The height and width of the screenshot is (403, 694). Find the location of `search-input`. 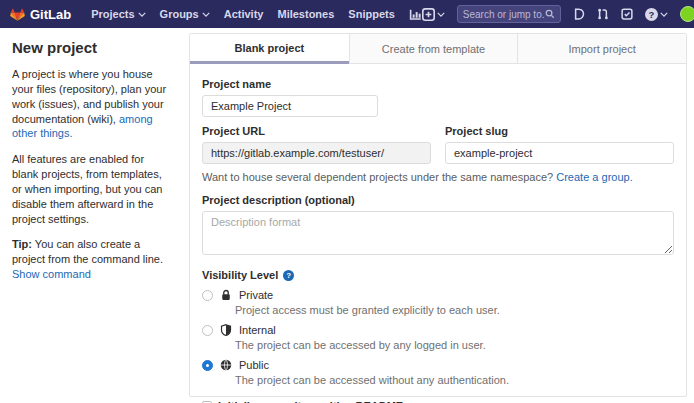

search-input is located at coordinates (504, 14).